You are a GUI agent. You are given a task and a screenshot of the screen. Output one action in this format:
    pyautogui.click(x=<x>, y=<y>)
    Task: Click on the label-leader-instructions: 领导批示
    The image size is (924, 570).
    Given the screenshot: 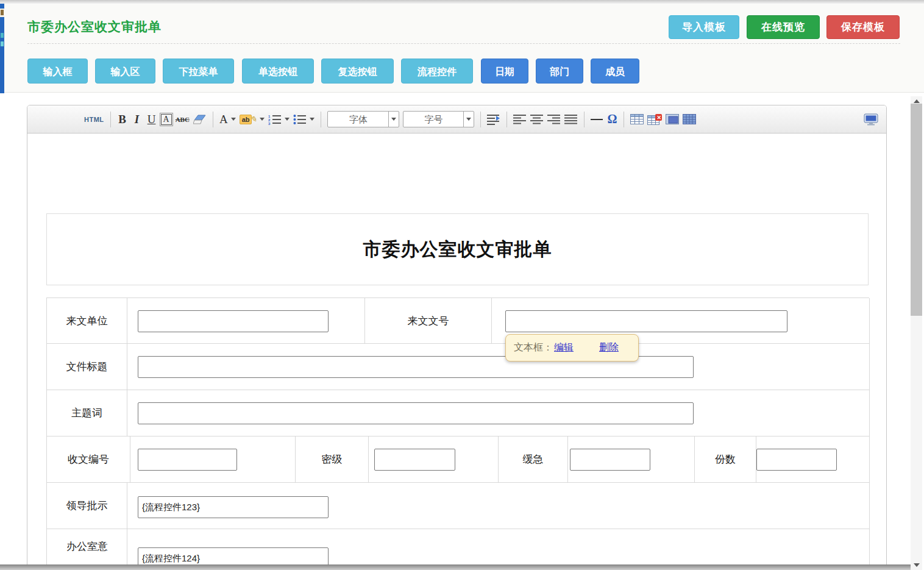 What is the action you would take?
    pyautogui.click(x=87, y=506)
    